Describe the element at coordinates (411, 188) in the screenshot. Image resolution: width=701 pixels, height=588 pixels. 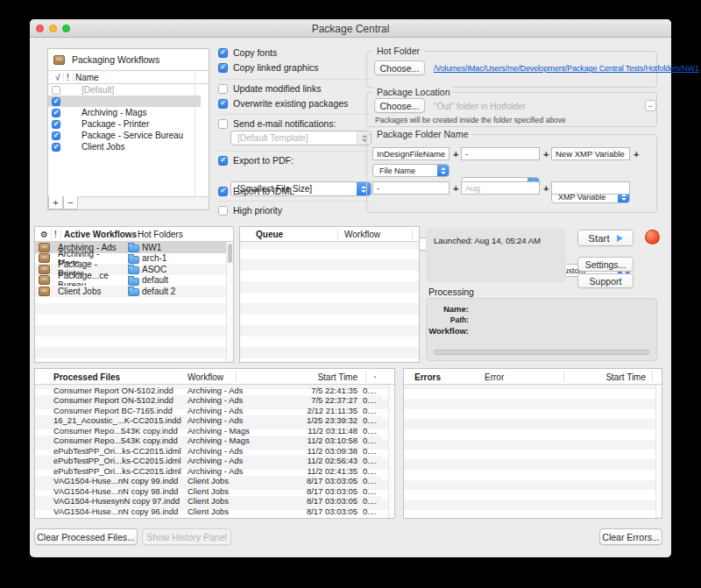
I see `folder-name-segment-4-input` at that location.